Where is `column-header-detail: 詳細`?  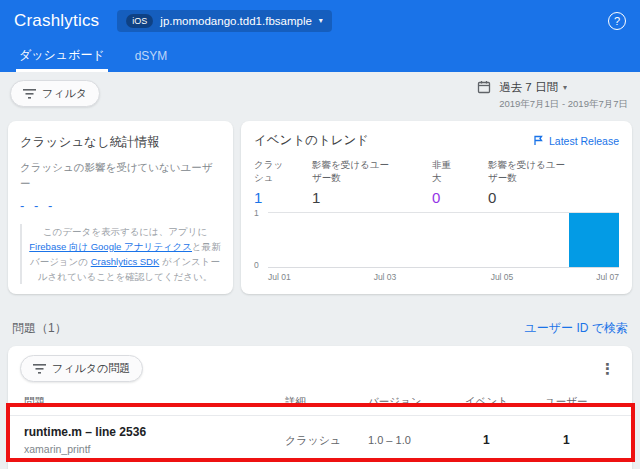
column-header-detail: 詳細 is located at coordinates (326, 402).